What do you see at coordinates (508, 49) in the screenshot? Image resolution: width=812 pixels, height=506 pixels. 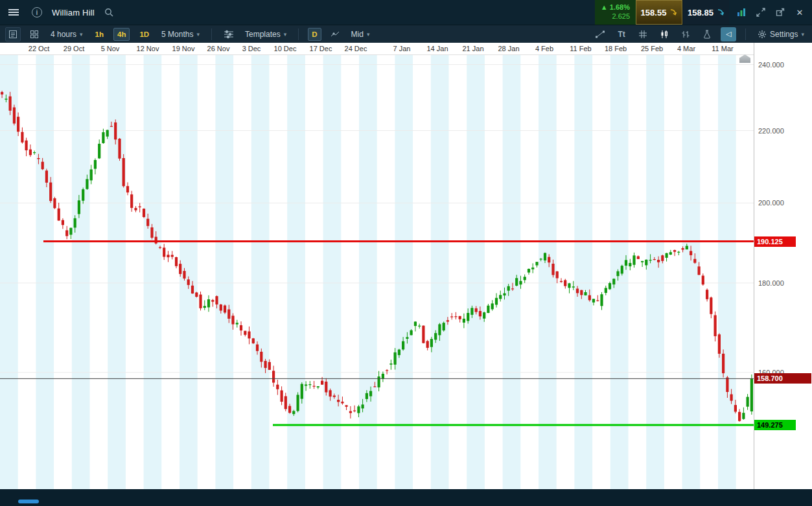 I see `date-label: 28 Jan` at bounding box center [508, 49].